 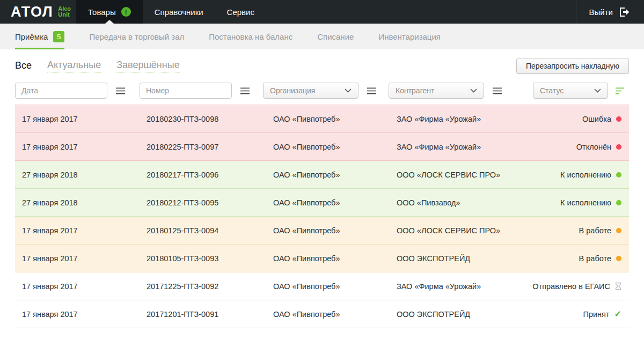 What do you see at coordinates (201, 203) in the screenshot?
I see `cell-number: 20180212-ПТЗ-0095` at bounding box center [201, 203].